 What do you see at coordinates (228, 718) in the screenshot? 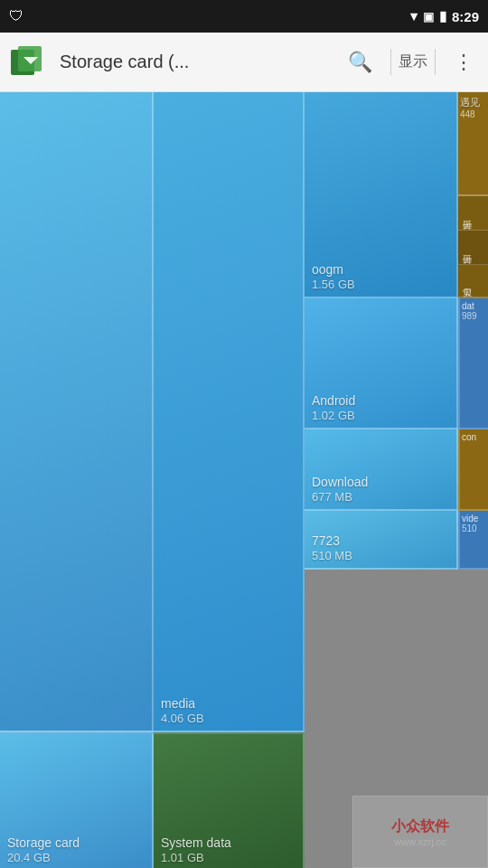
I see `media-size: 4.06 GB` at bounding box center [228, 718].